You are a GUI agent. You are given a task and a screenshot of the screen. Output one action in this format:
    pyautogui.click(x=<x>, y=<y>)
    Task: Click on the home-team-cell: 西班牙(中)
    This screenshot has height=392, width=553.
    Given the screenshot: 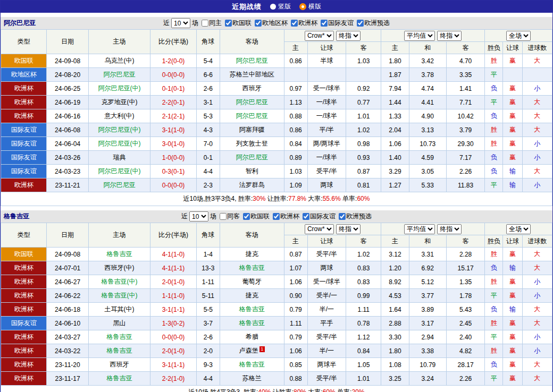 What is the action you would take?
    pyautogui.click(x=119, y=268)
    